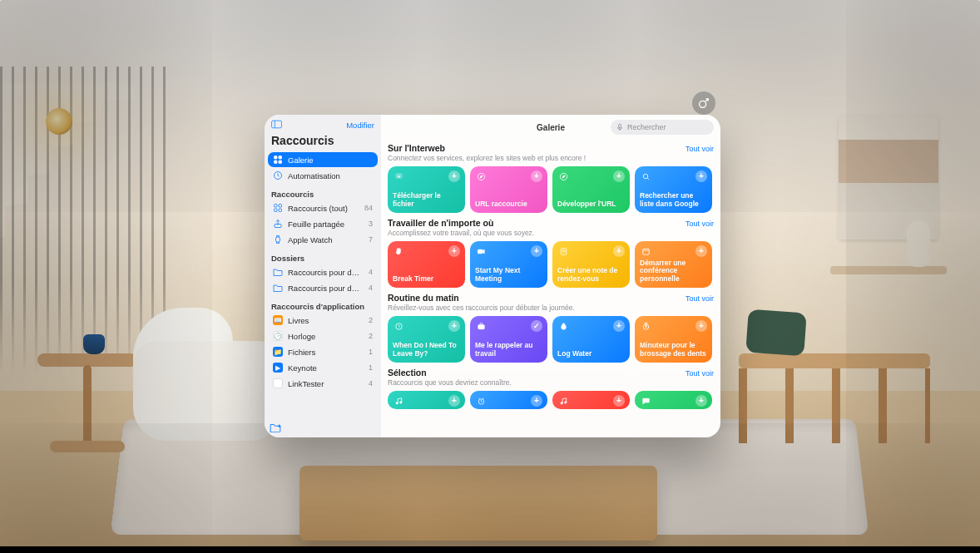 The width and height of the screenshot is (980, 553). Describe the element at coordinates (323, 352) in the screenshot. I see `sidebar-item-a3: 📁Fichiers1` at that location.